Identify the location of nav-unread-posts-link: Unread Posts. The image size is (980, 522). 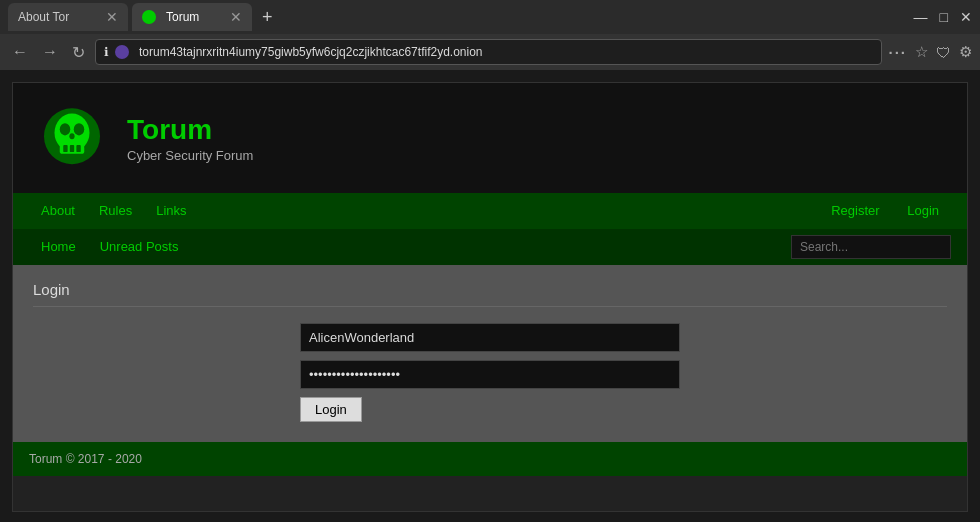
(140, 247).